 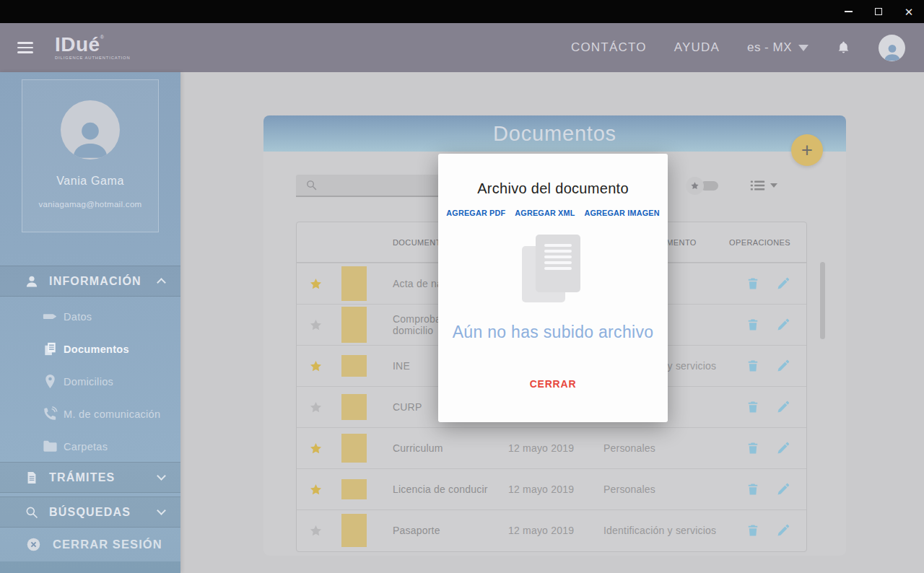 I want to click on close-button: ✕, so click(x=909, y=12).